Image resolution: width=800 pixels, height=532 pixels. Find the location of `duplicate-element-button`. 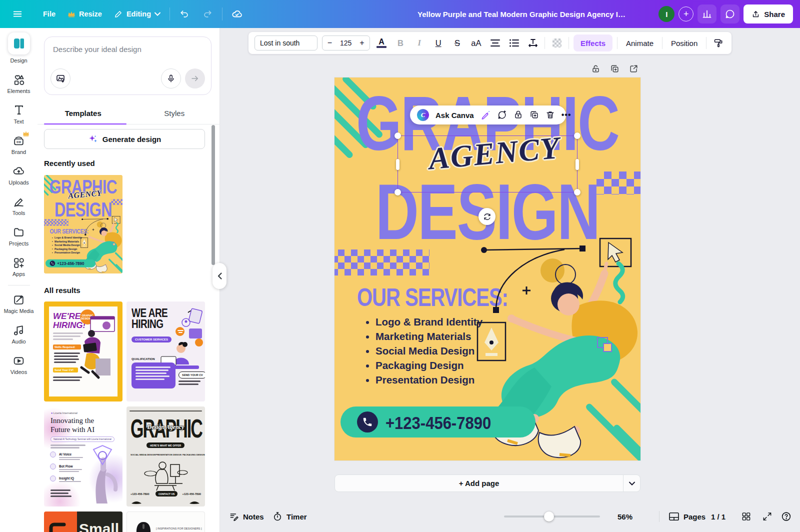

duplicate-element-button is located at coordinates (534, 115).